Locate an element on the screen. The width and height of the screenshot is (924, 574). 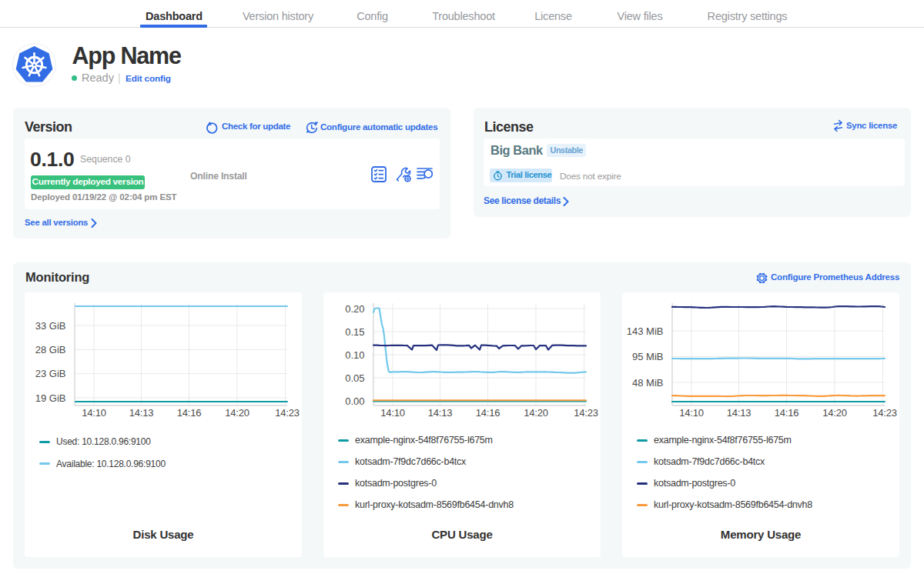
svg-text: 28 GiB is located at coordinates (51, 349).